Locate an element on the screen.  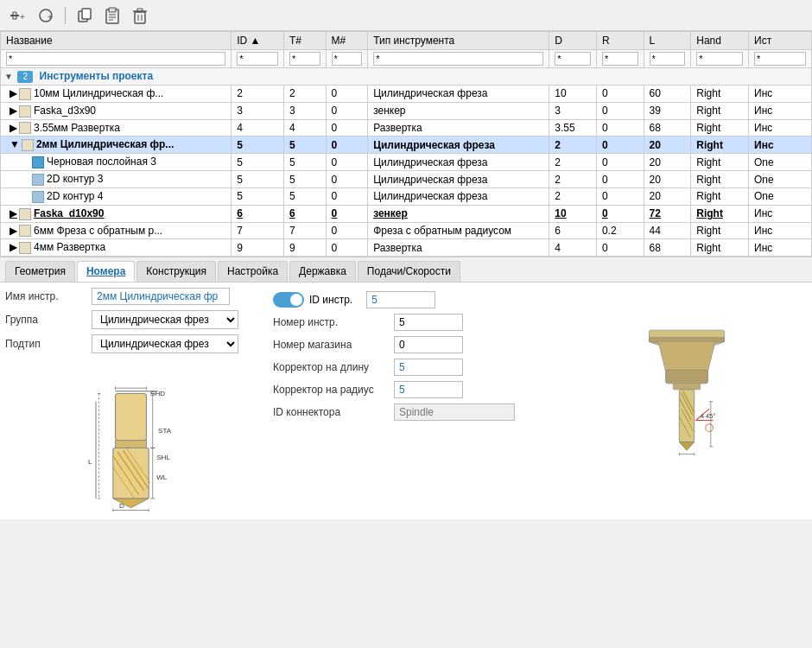
rad-corr-input is located at coordinates (428, 390).